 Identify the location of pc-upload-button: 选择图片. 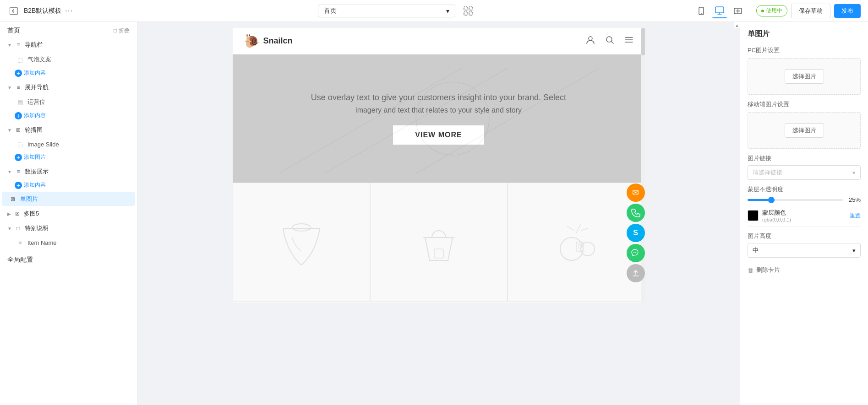
(804, 76).